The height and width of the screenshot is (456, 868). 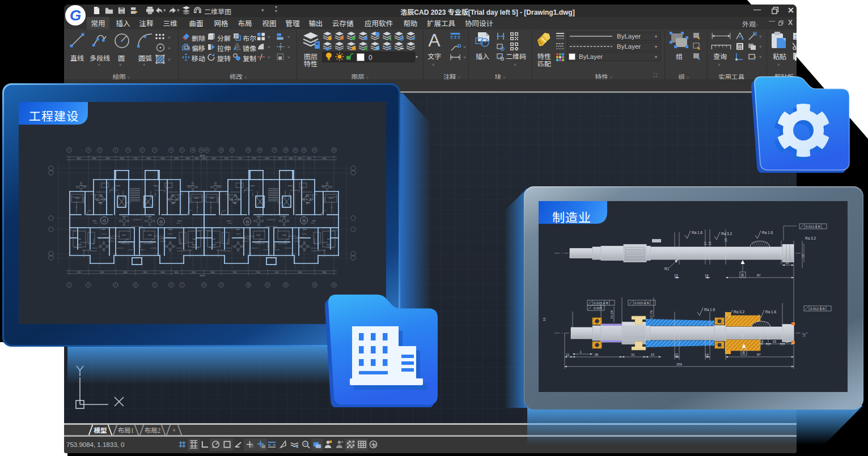 What do you see at coordinates (315, 150) in the screenshot?
I see `svg-text: 21` at bounding box center [315, 150].